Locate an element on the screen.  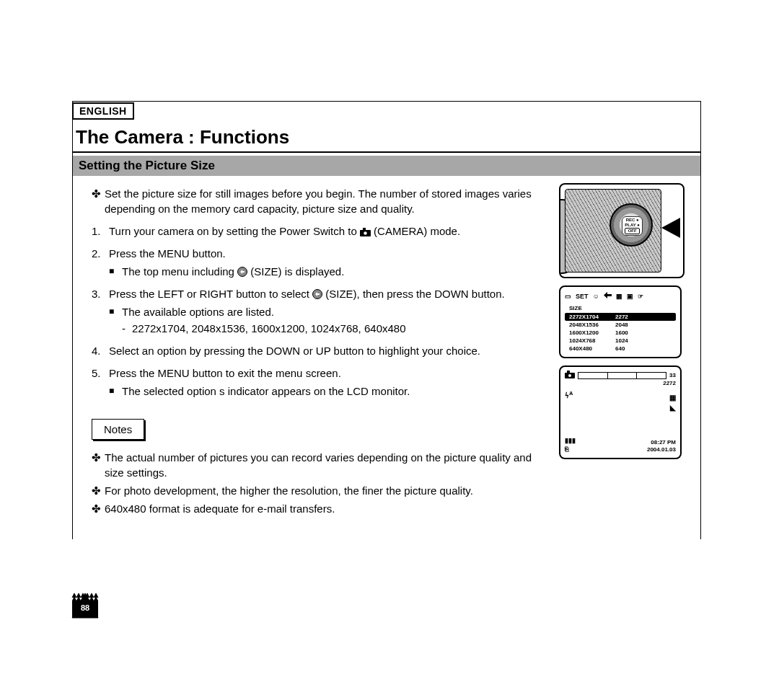
zoom-bar is located at coordinates (622, 376).